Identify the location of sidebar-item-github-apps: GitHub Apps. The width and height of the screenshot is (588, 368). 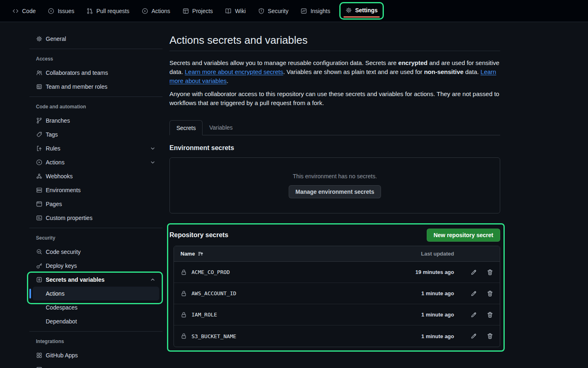
(96, 355).